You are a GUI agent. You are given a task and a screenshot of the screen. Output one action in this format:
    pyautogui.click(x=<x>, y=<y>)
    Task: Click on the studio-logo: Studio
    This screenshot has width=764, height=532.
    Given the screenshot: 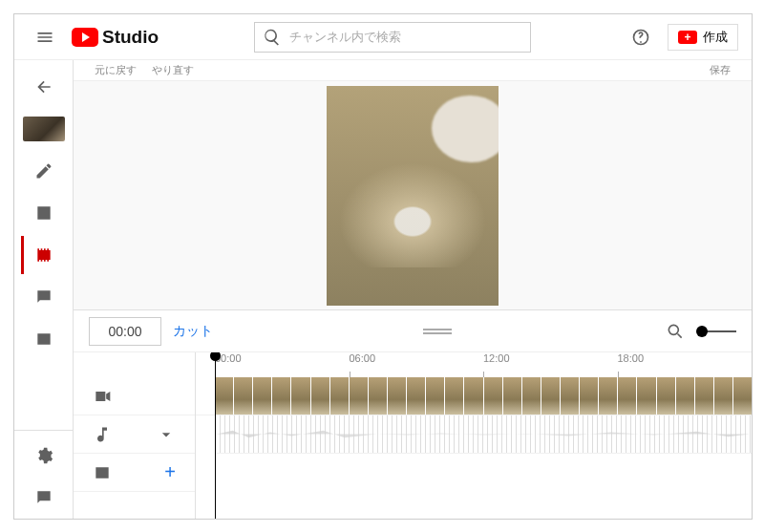 What is the action you would take?
    pyautogui.click(x=115, y=37)
    